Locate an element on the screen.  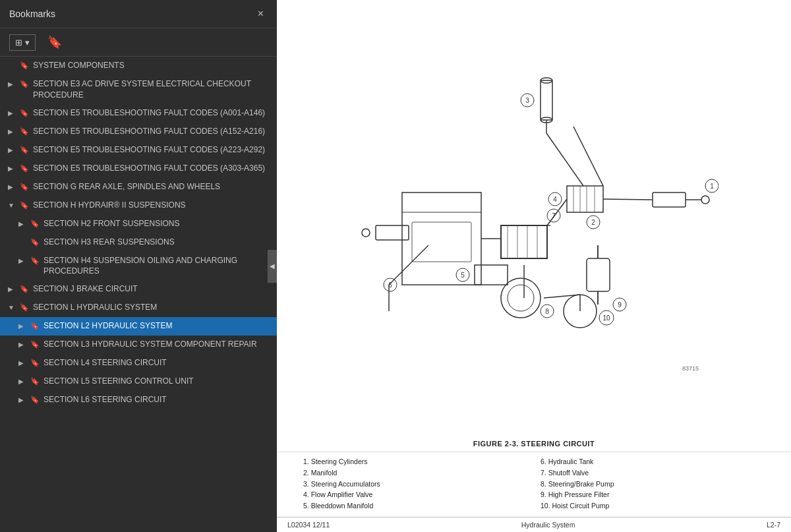
list-item: ▶ 🔖 SECTION L3 HYDRAULIC SYSTEM COMPONEN… is located at coordinates (138, 345).